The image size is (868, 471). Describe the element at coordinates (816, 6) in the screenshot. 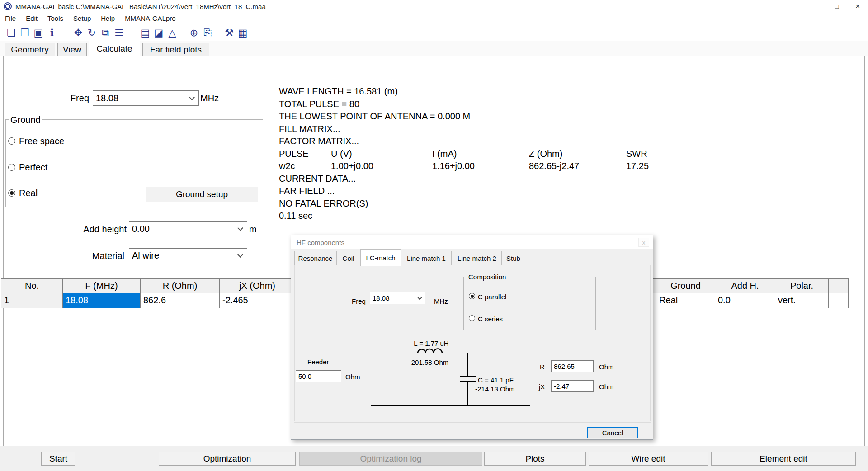

I see `minimize-button: –` at that location.